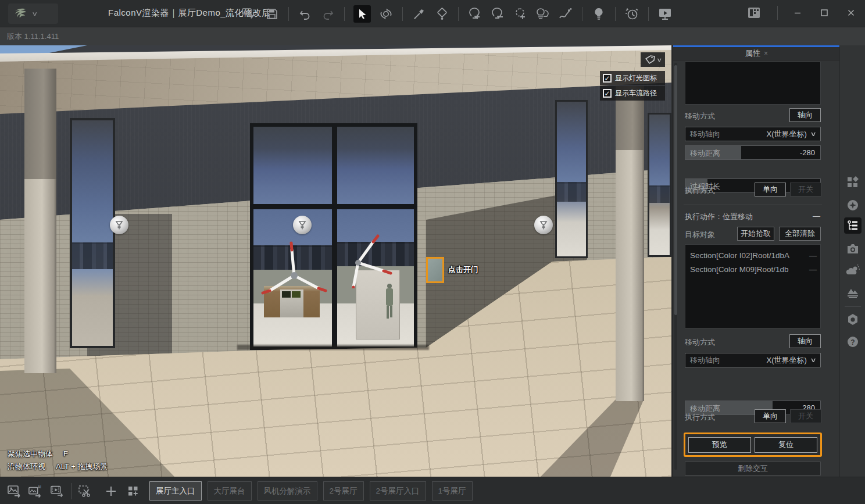 This screenshot has width=865, height=504. Describe the element at coordinates (753, 255) in the screenshot. I see `target-list-item: Section[Color I02]Root/1dbA —` at that location.